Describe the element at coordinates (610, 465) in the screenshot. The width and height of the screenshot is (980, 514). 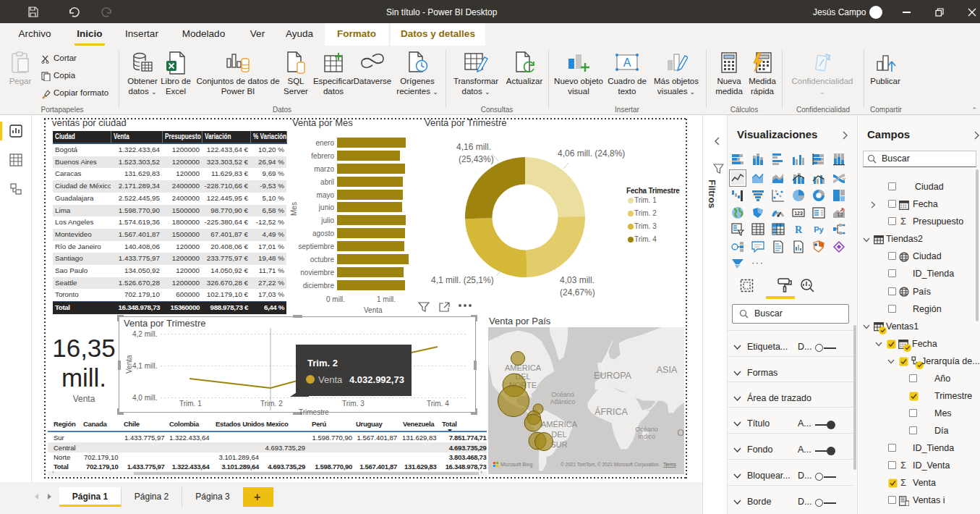
I see `svg-text:© 2021 TomTom, © 2021 Microsof: © 2021 TomTom, © 2021 Microsoft Corporat…` at that location.